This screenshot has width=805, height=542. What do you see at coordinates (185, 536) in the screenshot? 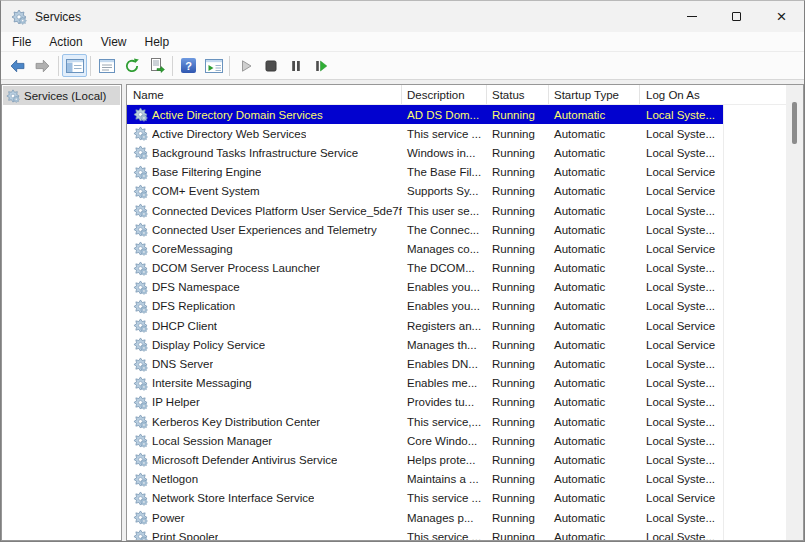
I see `service-name: Print Spooler` at bounding box center [185, 536].